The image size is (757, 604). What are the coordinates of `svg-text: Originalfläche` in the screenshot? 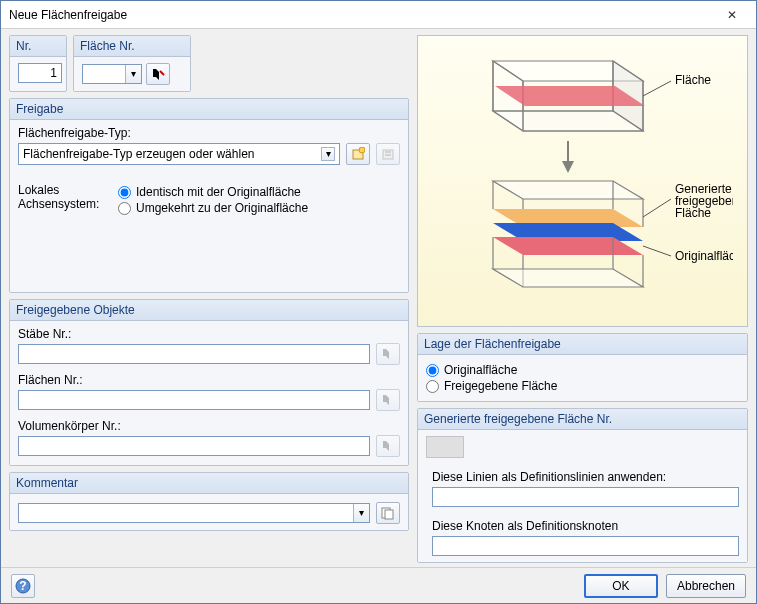 It's located at (704, 256).